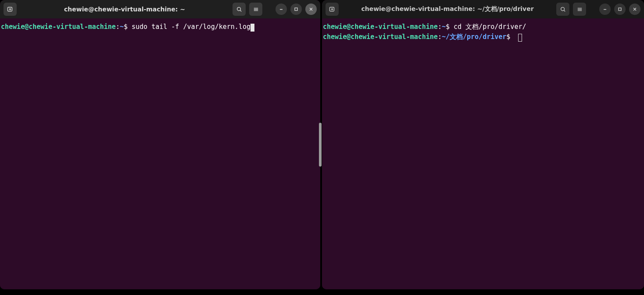 The width and height of the screenshot is (644, 295). I want to click on titlebar-right: chewie@chewie-virtual-machine: ~/文档/pro/…, so click(483, 9).